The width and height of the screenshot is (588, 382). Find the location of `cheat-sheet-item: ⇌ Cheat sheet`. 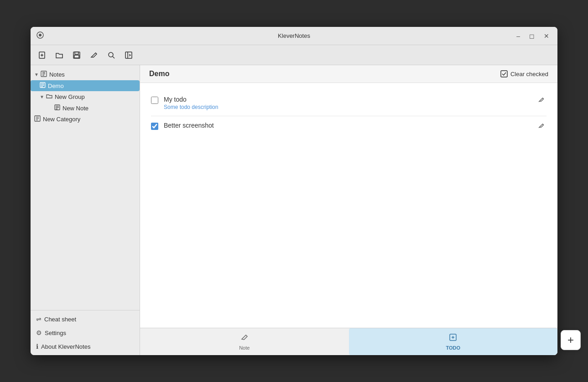

cheat-sheet-item: ⇌ Cheat sheet is located at coordinates (85, 319).